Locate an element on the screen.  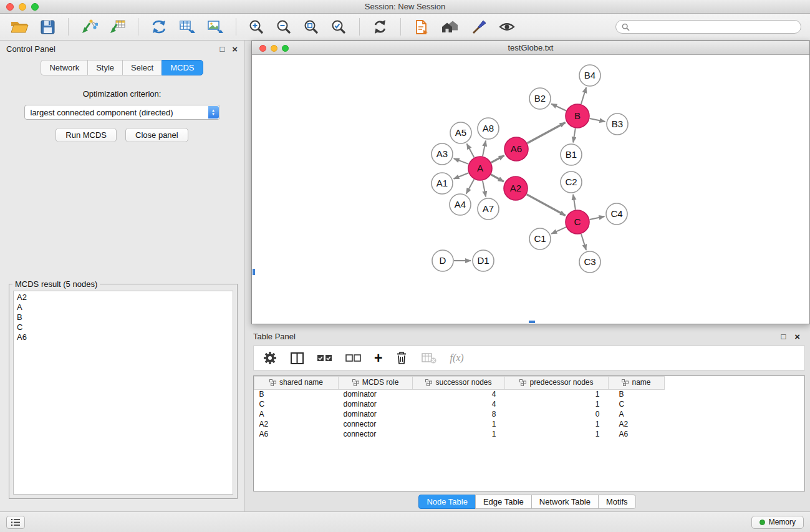
graph-node-C: C is located at coordinates (577, 222).